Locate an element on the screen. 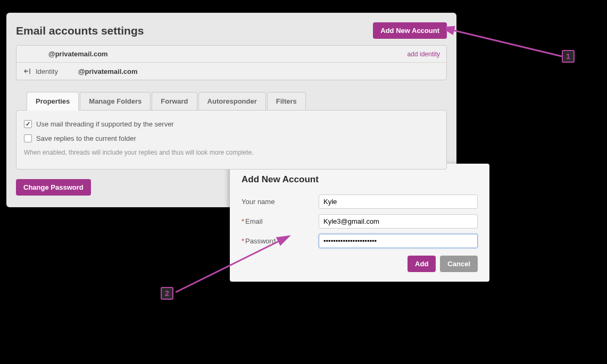  accounts-list: @privatemail.com add identity Identity @… is located at coordinates (231, 63).